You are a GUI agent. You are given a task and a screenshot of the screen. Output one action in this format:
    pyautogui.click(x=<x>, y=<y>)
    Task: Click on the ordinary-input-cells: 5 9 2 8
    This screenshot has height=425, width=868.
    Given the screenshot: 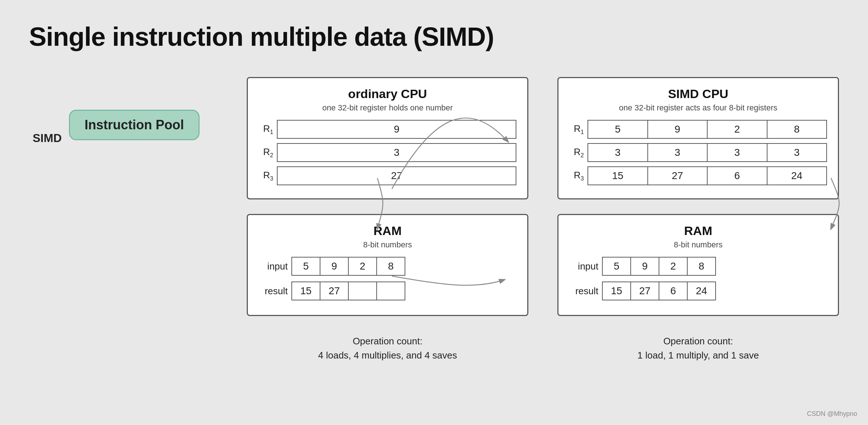 What is the action you would take?
    pyautogui.click(x=348, y=266)
    